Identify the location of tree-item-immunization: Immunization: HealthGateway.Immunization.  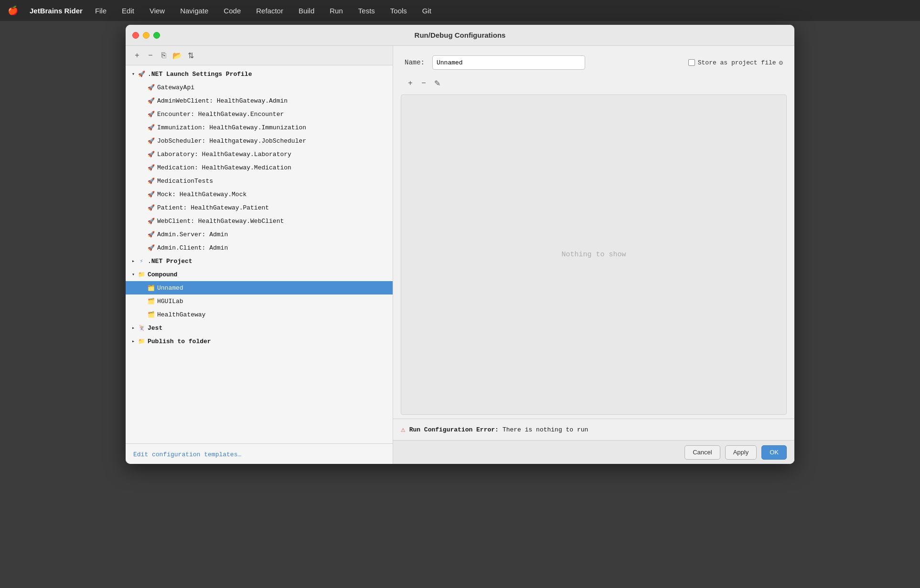
(259, 127).